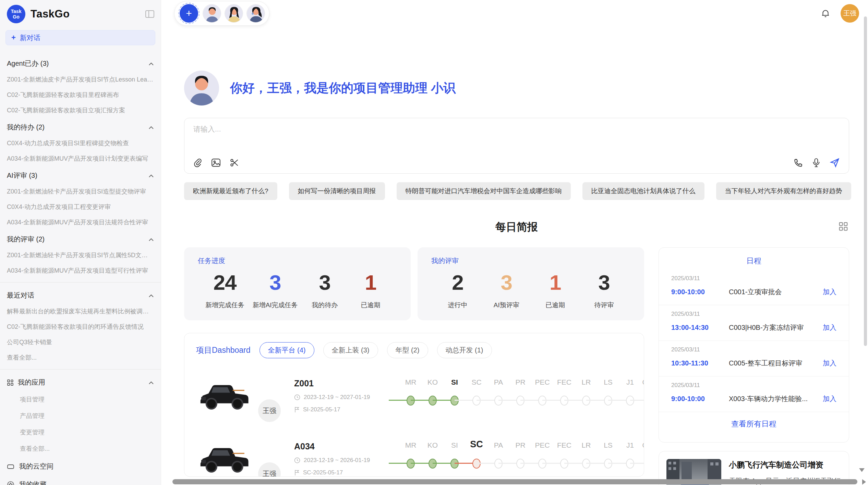 This screenshot has width=868, height=485. Describe the element at coordinates (80, 191) in the screenshot. I see `list-item: Z001-全新燃油轻卡产品开发项目SI造型提交物评审` at that location.